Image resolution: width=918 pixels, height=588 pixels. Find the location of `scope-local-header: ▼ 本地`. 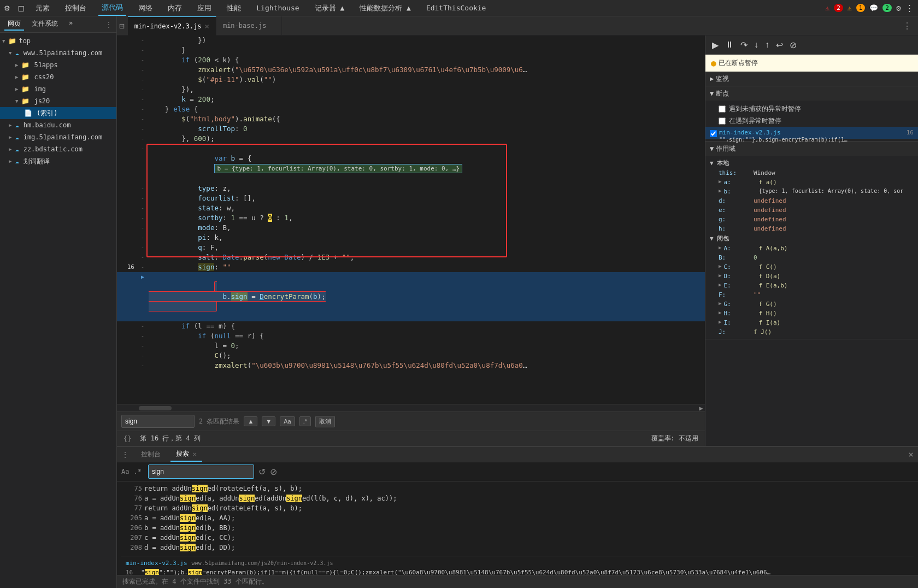

scope-local-header: ▼ 本地 is located at coordinates (812, 163).